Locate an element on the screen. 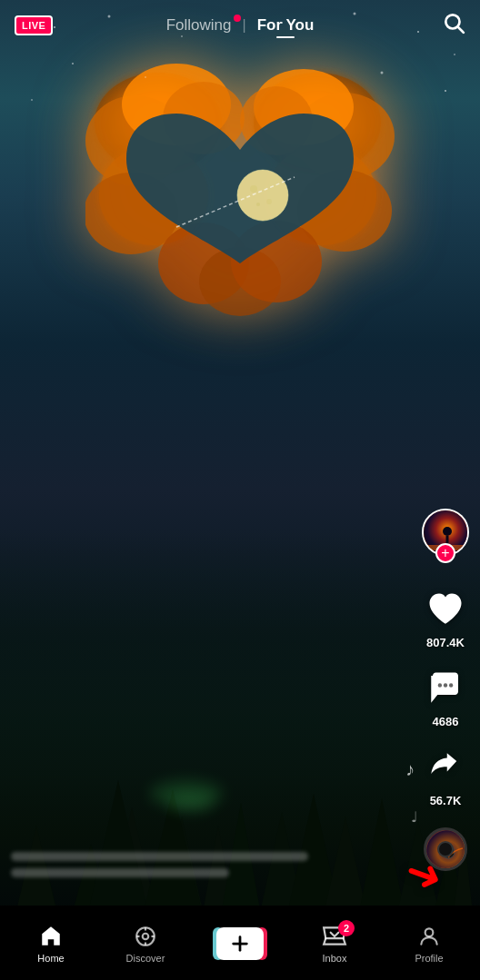 This screenshot has height=980, width=480. bottom-nav: Home Discover is located at coordinates (240, 943).